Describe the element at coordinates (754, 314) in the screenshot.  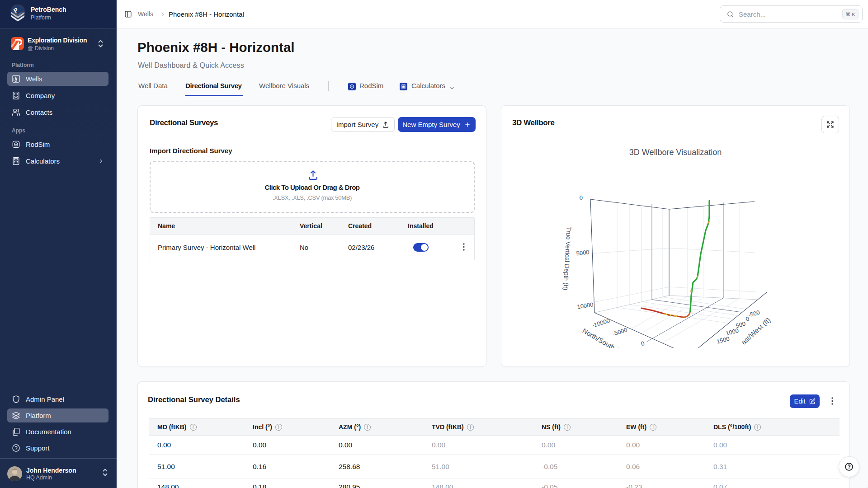
I see `svg-text: -500` at that location.